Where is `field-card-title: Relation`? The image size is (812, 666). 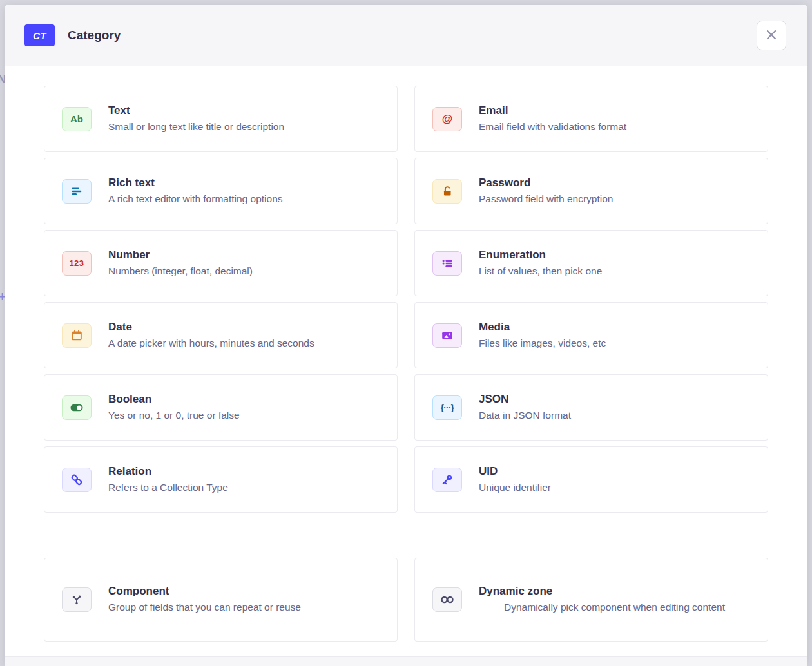 field-card-title: Relation is located at coordinates (244, 471).